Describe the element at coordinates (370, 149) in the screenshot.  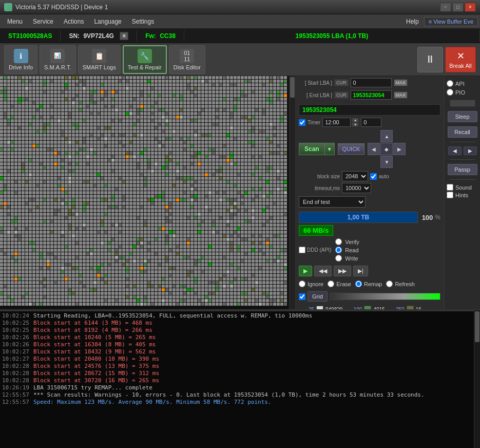
I see `scan-nav-row: Scan ▼ QUICK ▲ ◀ ◆ ▶ ▼` at that location.